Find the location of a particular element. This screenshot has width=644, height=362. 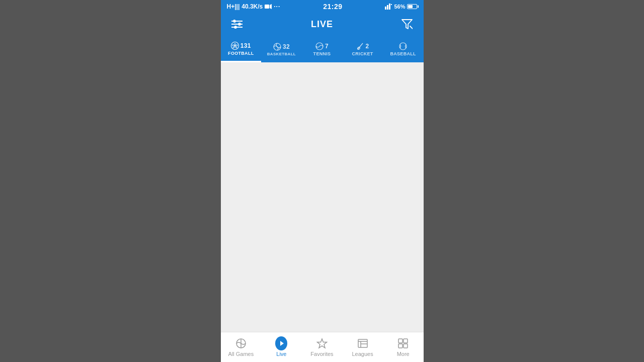

signal-text: H+||| is located at coordinates (233, 7).